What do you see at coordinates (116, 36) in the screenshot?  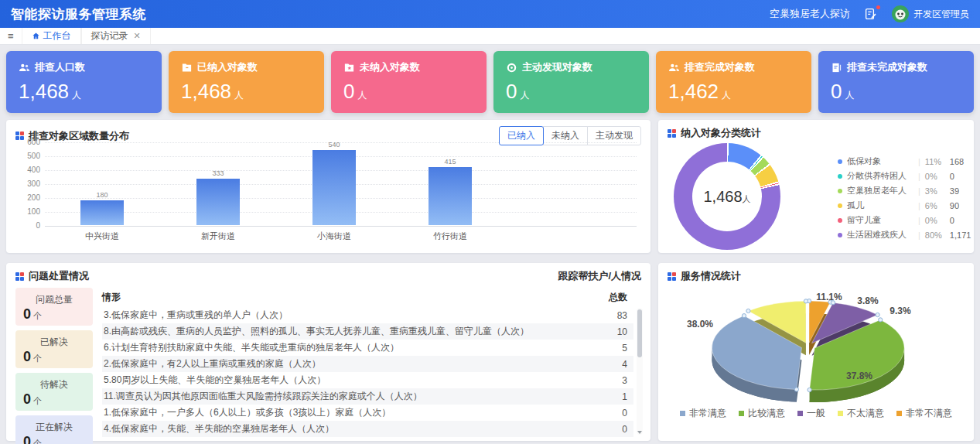 I see `tab-1: 探访记录 ✕` at bounding box center [116, 36].